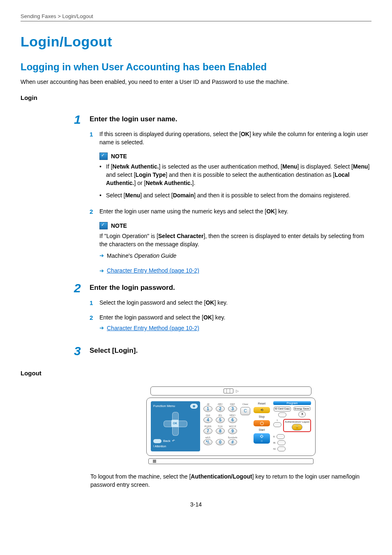 Image resolution: width=392 pixels, height=555 pixels. I want to click on energy-label: Energy Saver, so click(302, 409).